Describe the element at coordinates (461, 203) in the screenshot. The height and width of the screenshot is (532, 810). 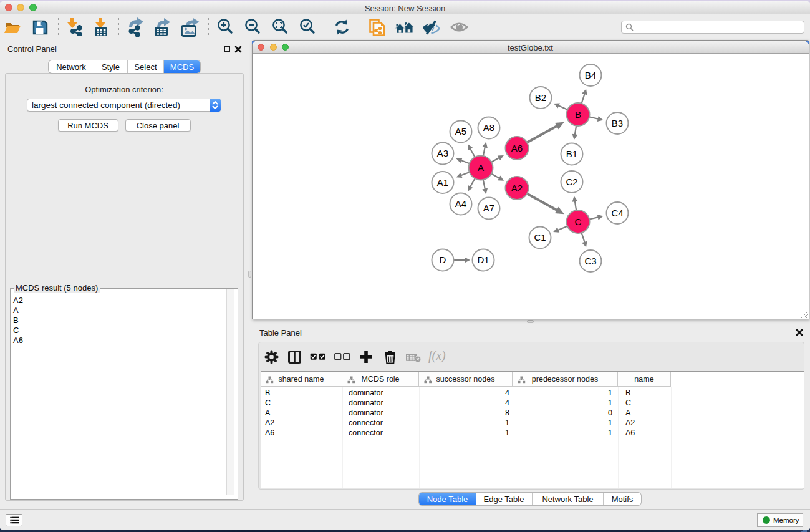
I see `svg-text: A4` at that location.